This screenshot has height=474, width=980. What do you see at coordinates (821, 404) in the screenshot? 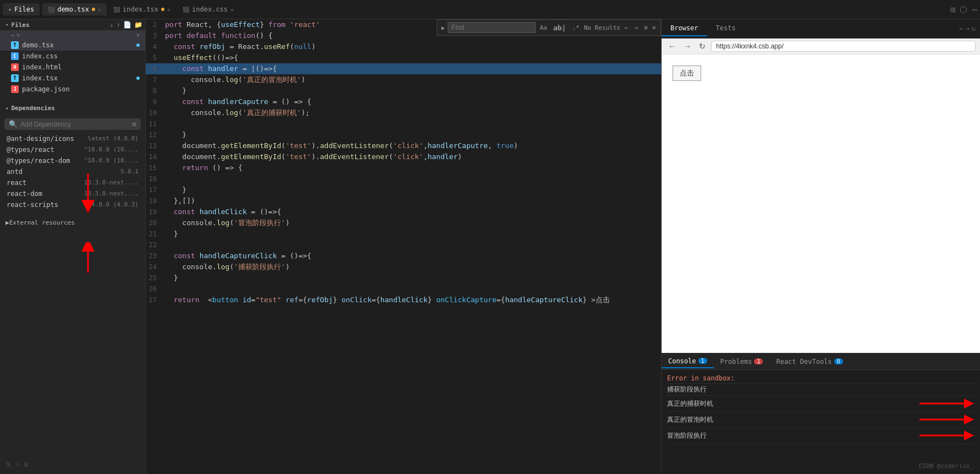
I see `console-line-2: 真正的捕获时机` at bounding box center [821, 404].